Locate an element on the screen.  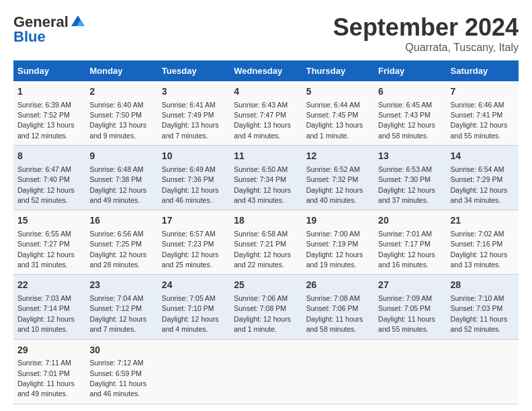
day-number: 28 is located at coordinates (482, 285).